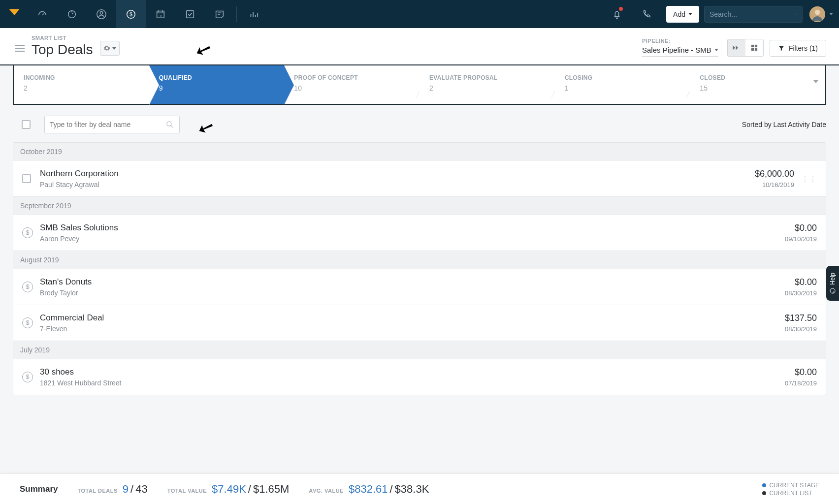 This screenshot has height=504, width=839. Describe the element at coordinates (420, 178) in the screenshot. I see `deal-row: Northern CorporationPaul Stacy Agrawal$6…` at that location.